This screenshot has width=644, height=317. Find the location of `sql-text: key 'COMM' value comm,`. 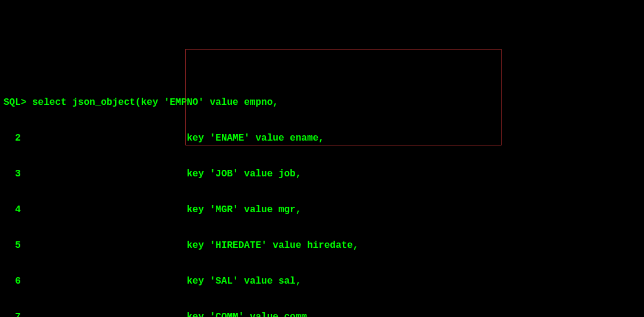

sql-text: key 'COMM' value comm, is located at coordinates (249, 315).